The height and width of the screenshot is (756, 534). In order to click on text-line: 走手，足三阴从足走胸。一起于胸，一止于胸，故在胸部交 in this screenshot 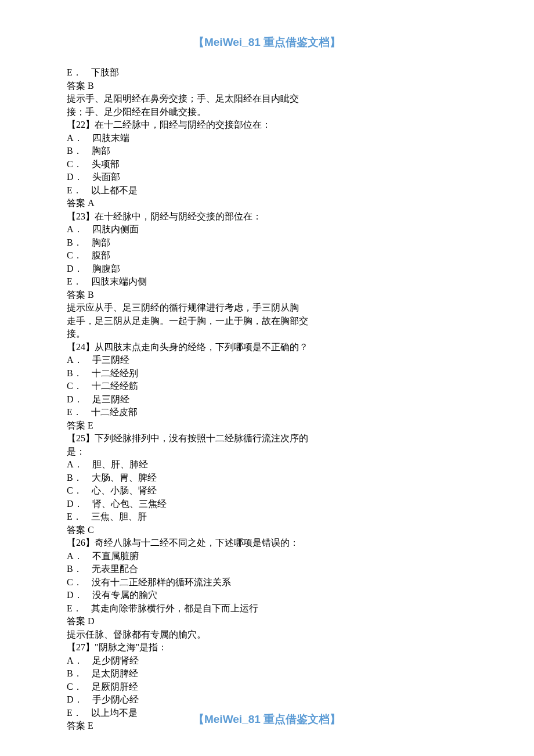, I will do `click(267, 322)`.